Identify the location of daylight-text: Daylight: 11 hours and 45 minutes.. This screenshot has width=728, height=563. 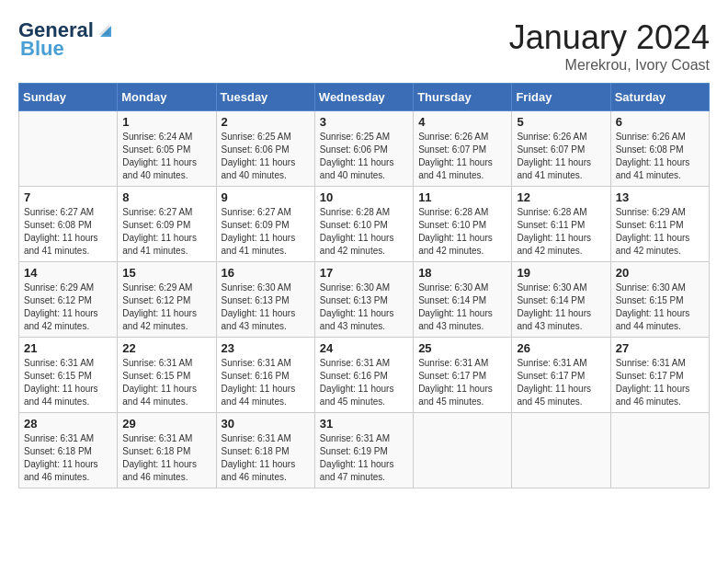
(364, 396).